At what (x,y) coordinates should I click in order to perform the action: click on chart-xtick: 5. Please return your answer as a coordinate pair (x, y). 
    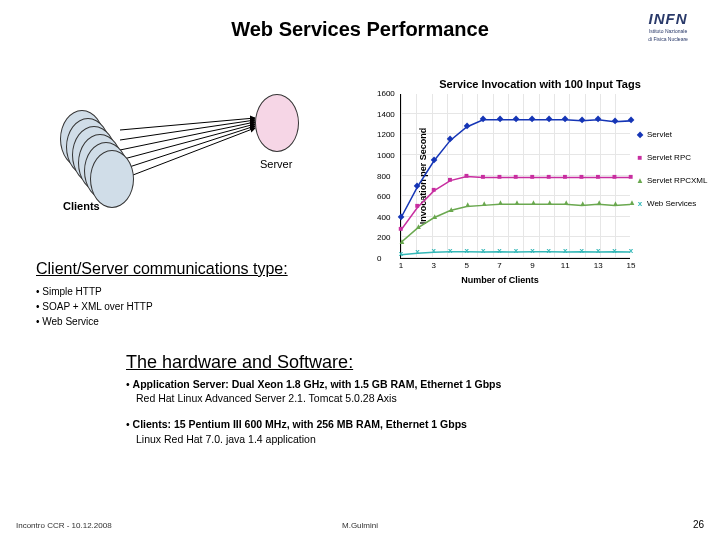
    Looking at the image, I should click on (466, 266).